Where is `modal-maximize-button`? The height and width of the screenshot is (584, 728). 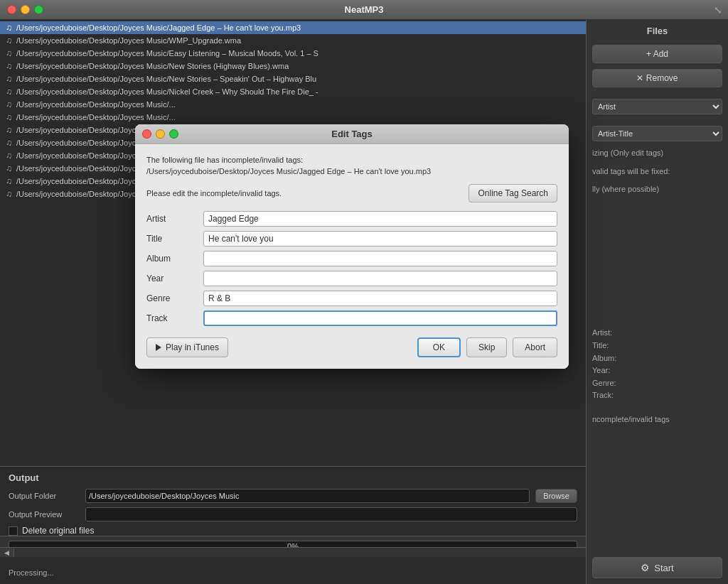
modal-maximize-button is located at coordinates (173, 134).